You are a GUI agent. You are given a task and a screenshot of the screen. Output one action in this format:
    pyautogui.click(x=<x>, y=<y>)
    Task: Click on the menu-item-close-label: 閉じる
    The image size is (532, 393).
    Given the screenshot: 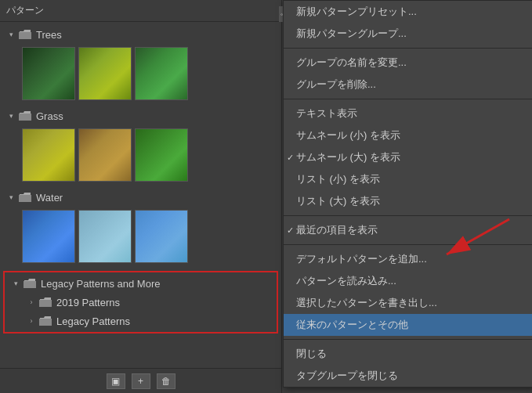 What is the action you would take?
    pyautogui.click(x=312, y=354)
    